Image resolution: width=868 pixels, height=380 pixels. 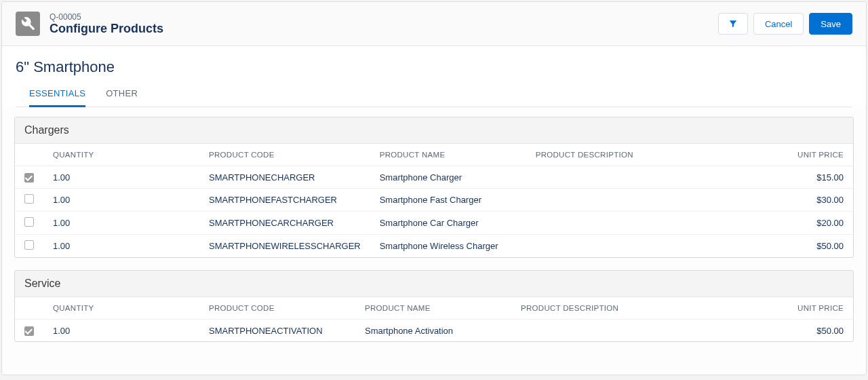 I want to click on header-actions: Cancel Save, so click(x=785, y=24).